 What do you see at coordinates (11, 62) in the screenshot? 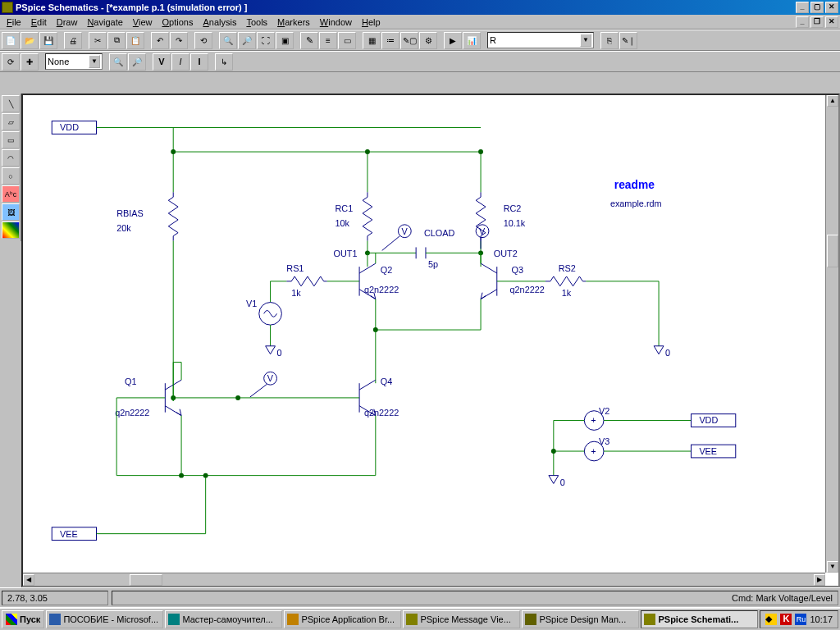
I see `refresh-button: ⟳` at bounding box center [11, 62].